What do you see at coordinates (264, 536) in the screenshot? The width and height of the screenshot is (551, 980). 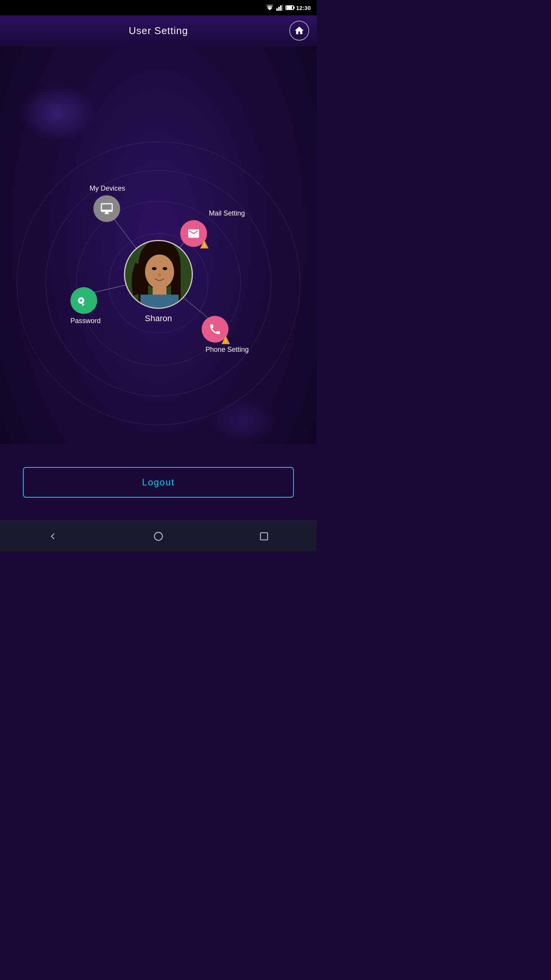 I see `nav-recent-button` at bounding box center [264, 536].